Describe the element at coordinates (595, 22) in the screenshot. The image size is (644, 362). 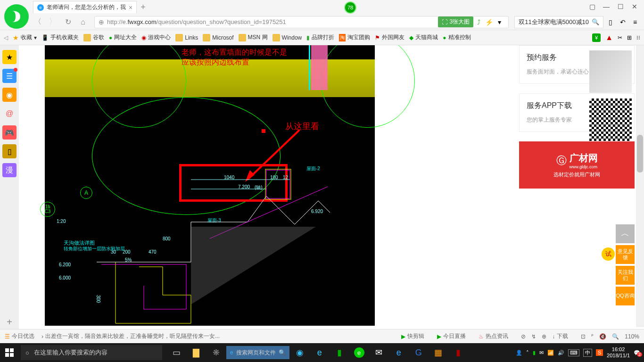
I see `search-icon: 🔍` at that location.